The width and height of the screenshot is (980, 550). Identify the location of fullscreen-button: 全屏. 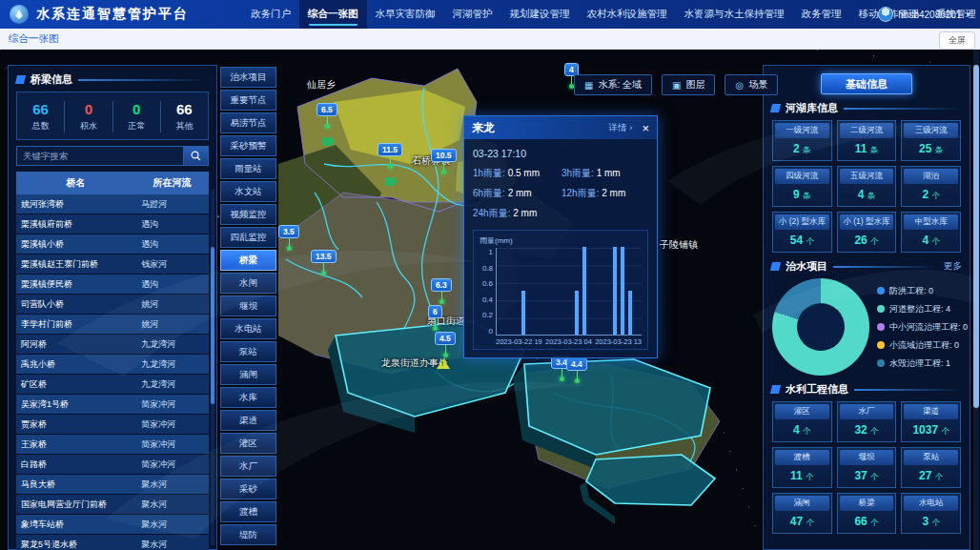
(957, 40).